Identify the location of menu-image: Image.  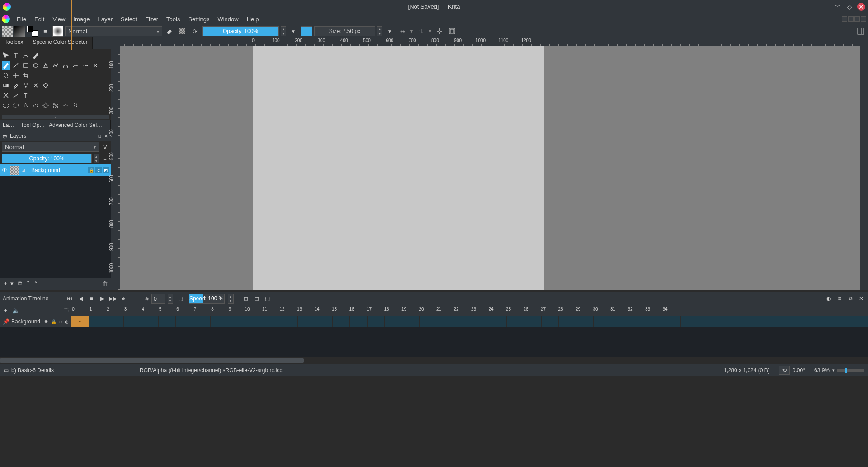
(81, 19).